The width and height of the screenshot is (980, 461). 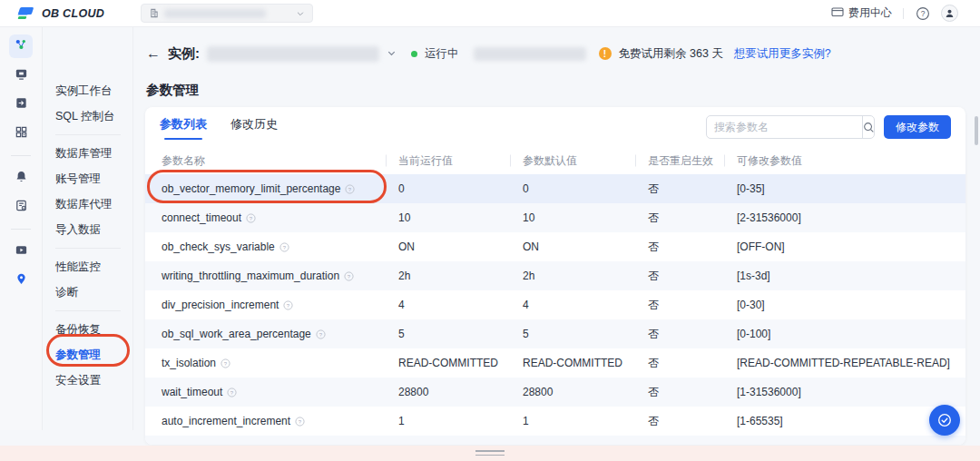 I want to click on rail-item-monitor-icon, so click(x=21, y=75).